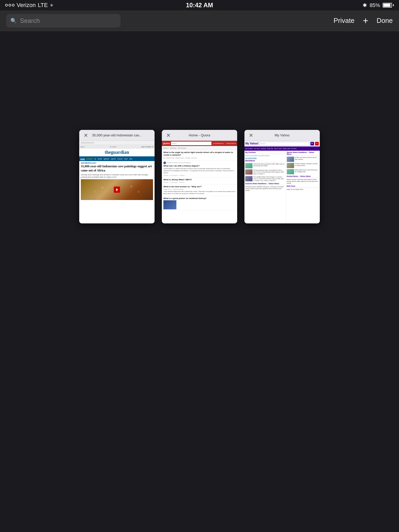  I want to click on yahoo-science-text-1: By Robert Esteve GENDEX (Reuters) - Over…, so click(265, 189).